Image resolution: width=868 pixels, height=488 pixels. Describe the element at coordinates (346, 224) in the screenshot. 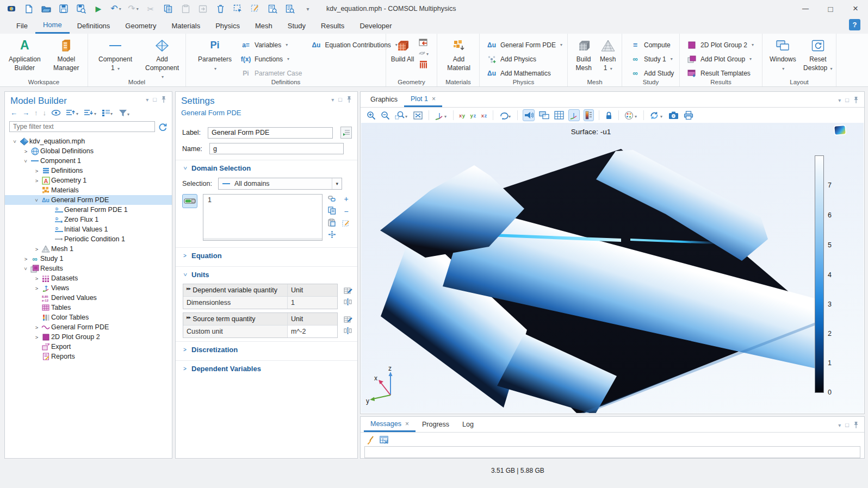

I see `clear-selection-icon` at that location.